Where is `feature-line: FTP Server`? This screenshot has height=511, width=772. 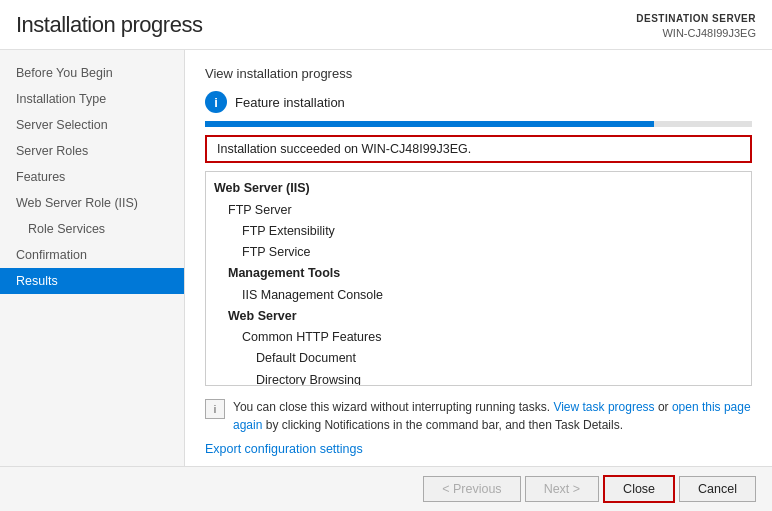 feature-line: FTP Server is located at coordinates (478, 210).